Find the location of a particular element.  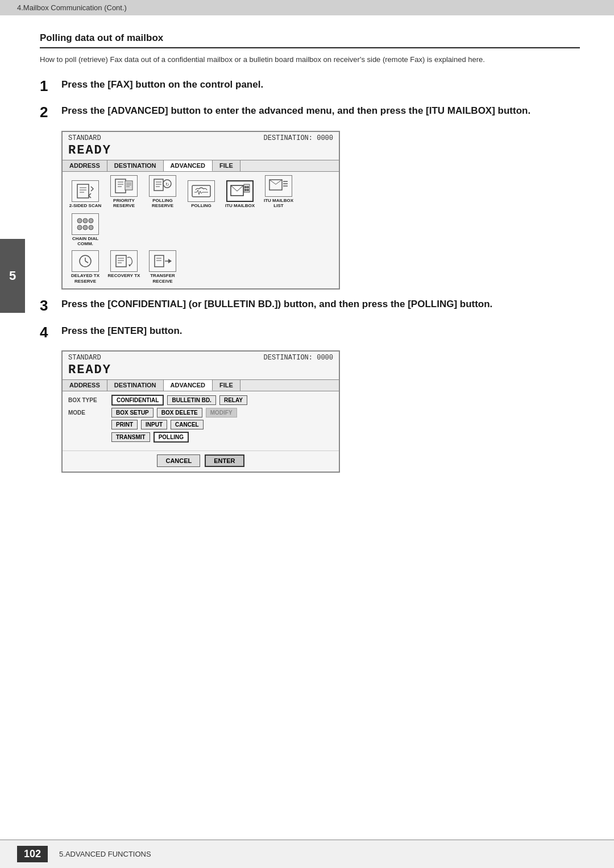

screen2-ready: READY is located at coordinates (201, 371).